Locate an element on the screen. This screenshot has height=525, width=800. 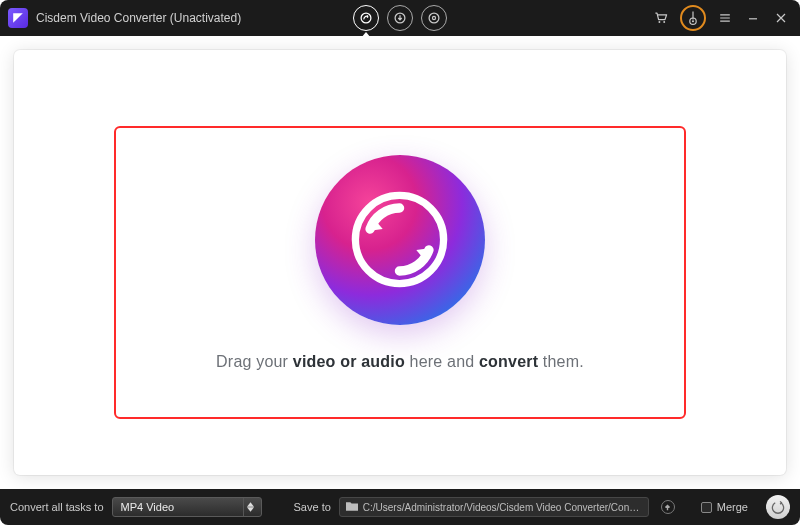
convert-all-label: Convert all tasks to is located at coordinates (57, 507).